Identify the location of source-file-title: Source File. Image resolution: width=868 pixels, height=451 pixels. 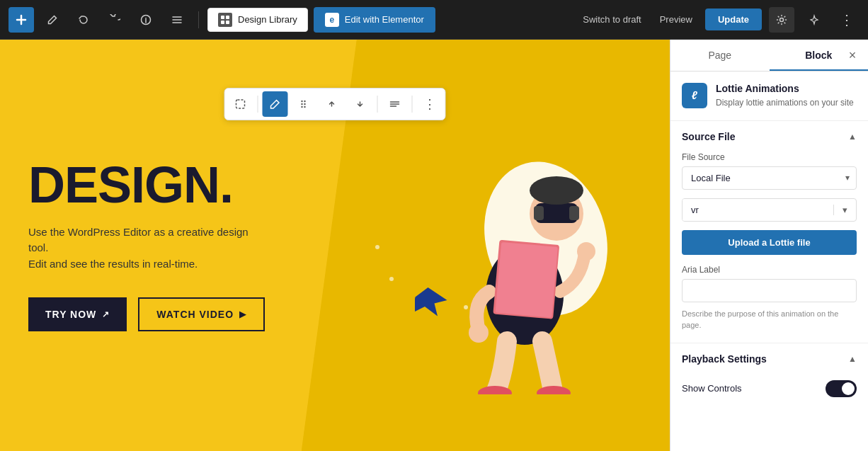
(708, 137).